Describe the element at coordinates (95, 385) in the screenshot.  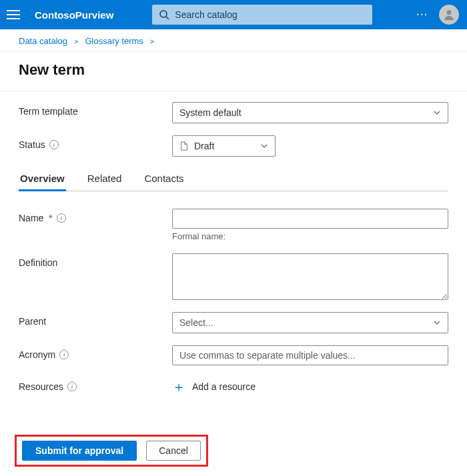
I see `resources-label: Resources i` at that location.